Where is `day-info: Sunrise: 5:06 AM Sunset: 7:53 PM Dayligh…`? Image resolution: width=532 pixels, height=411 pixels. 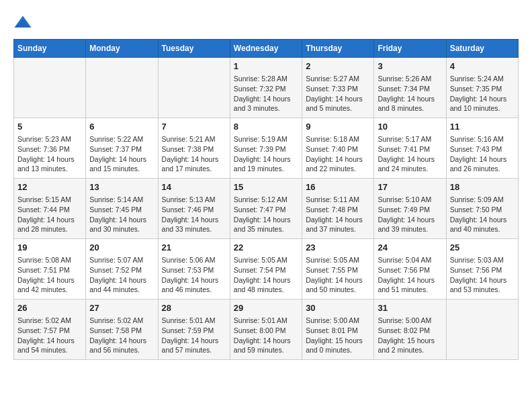 day-info: Sunrise: 5:06 AM Sunset: 7:53 PM Dayligh… is located at coordinates (194, 275).